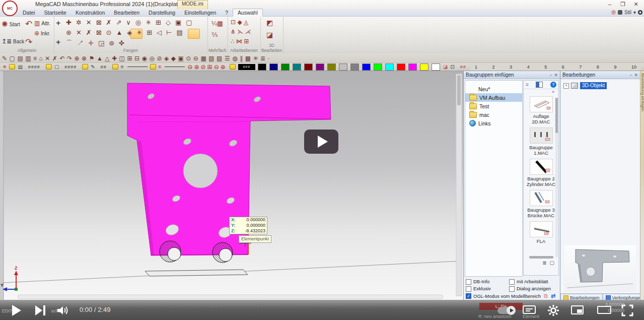 The height and width of the screenshot is (320, 644). Describe the element at coordinates (240, 41) in the screenshot. I see `workplane-row-3: ∴ ⋈ ⊞` at that location.